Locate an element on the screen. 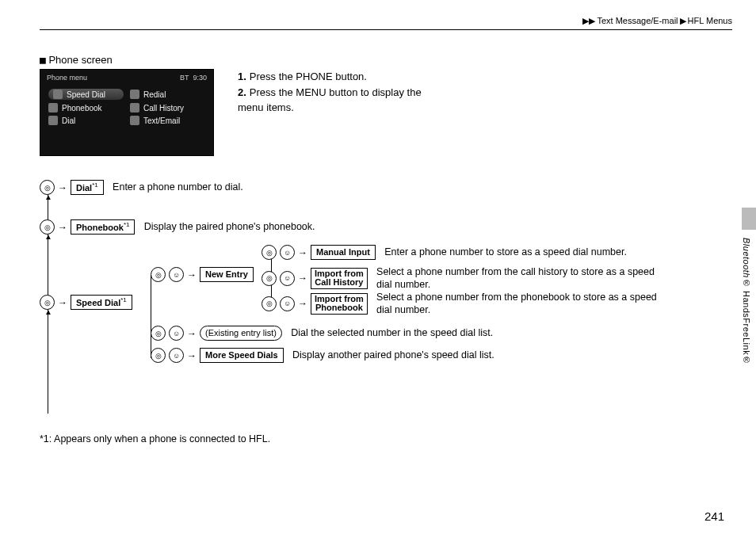 The image size is (756, 534). more-label: More Speed Dials is located at coordinates (242, 355).